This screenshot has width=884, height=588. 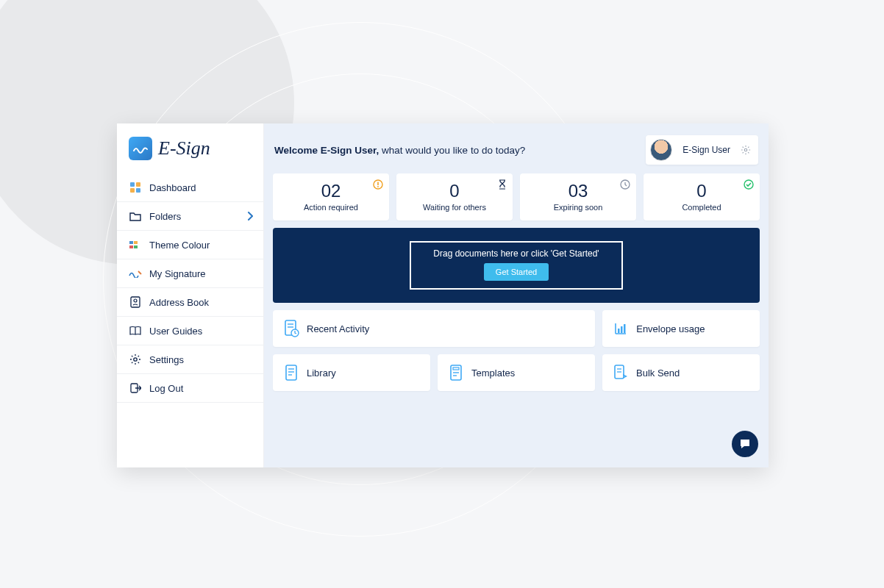 What do you see at coordinates (135, 187) in the screenshot?
I see `dashboard-icon` at bounding box center [135, 187].